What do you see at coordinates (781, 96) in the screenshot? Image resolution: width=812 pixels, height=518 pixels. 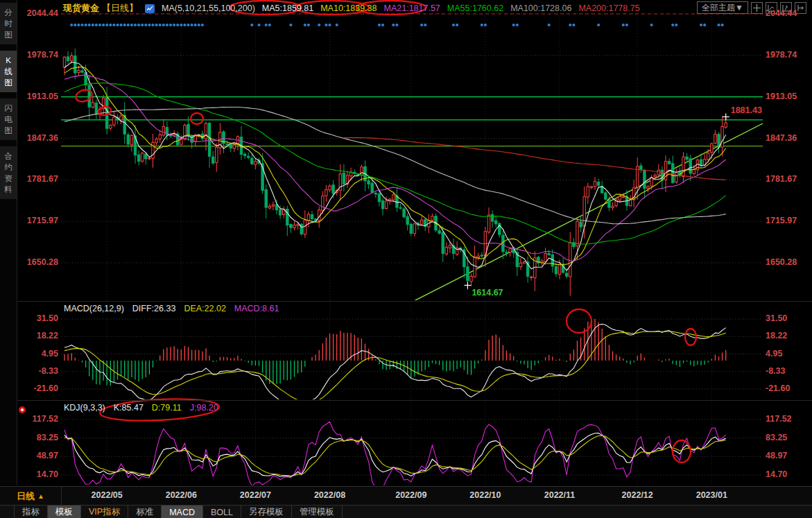 I see `price-axis-label-right: 1913.05` at bounding box center [781, 96].